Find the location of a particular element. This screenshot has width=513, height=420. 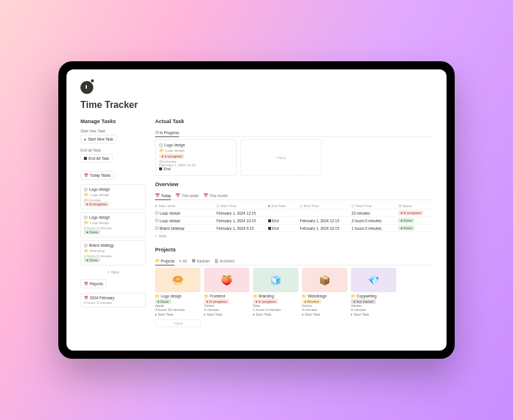

status-badge: ● Review is located at coordinates (311, 302).